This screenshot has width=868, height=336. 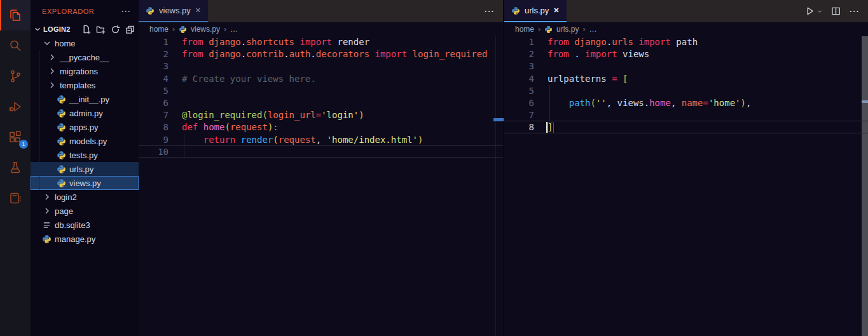 I want to click on activity-testing, so click(x=15, y=168).